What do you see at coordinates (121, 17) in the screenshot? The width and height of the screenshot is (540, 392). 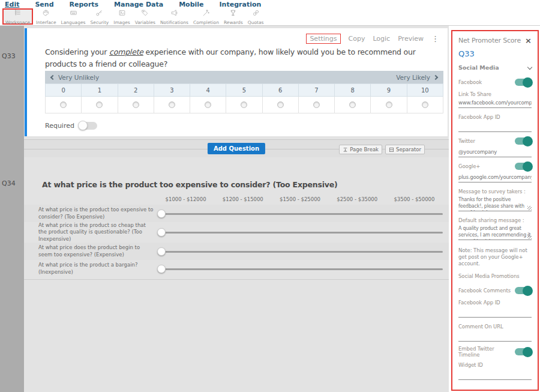 I see `toolbar-item-images: Images` at bounding box center [121, 17].